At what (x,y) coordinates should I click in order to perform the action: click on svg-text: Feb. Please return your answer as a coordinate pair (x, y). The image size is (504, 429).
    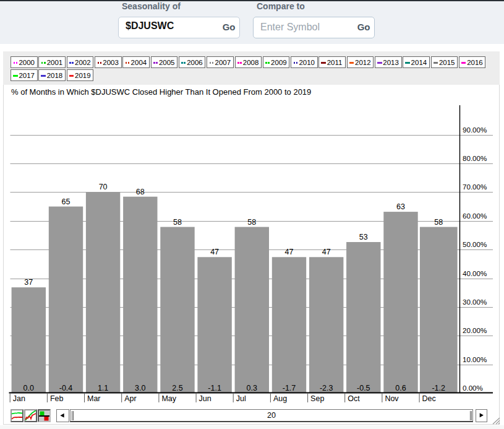
    Looking at the image, I should click on (57, 399).